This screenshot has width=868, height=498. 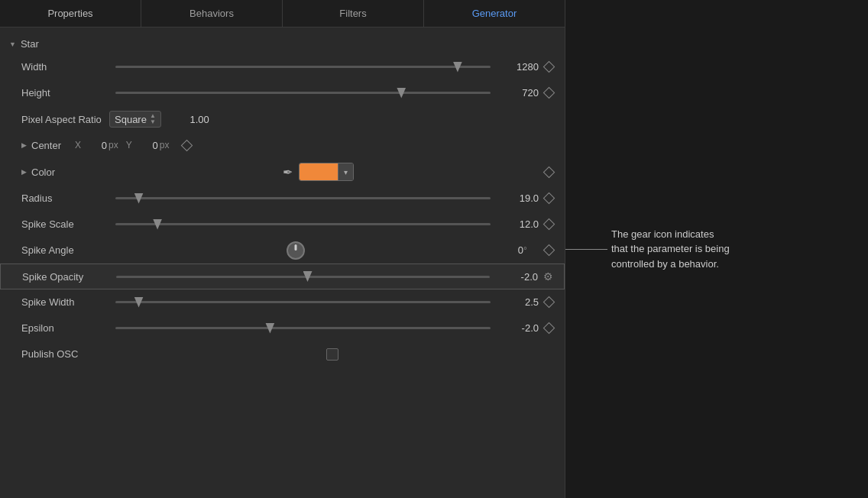 What do you see at coordinates (165, 145) in the screenshot?
I see `center-y-unit: px` at bounding box center [165, 145].